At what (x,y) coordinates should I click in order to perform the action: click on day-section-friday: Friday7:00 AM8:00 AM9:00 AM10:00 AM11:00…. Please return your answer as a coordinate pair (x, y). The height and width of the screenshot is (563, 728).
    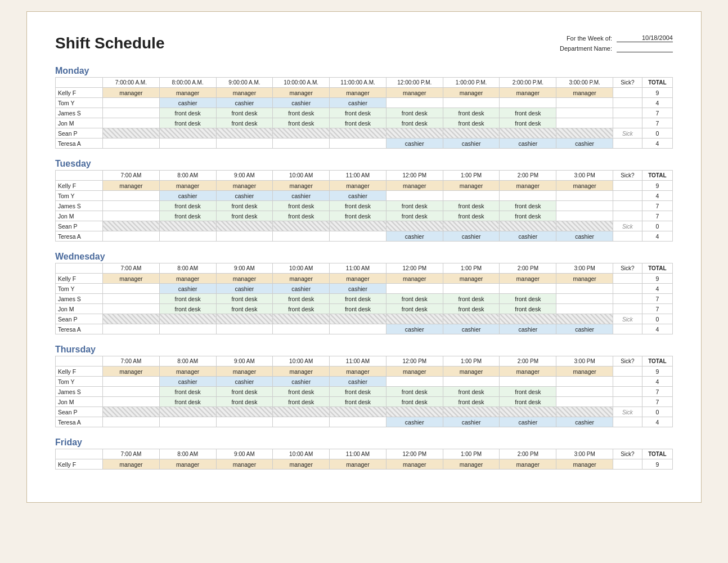
    Looking at the image, I should click on (364, 454).